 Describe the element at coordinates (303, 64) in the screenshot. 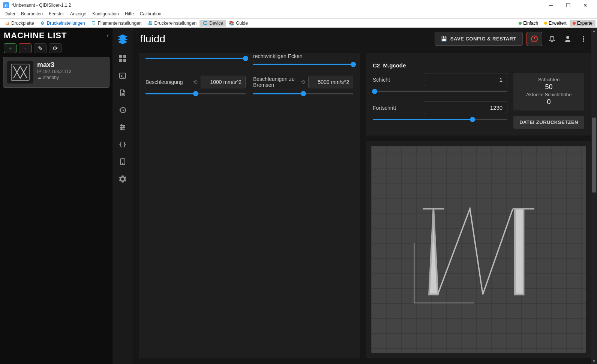

I see `ecken-slider` at that location.